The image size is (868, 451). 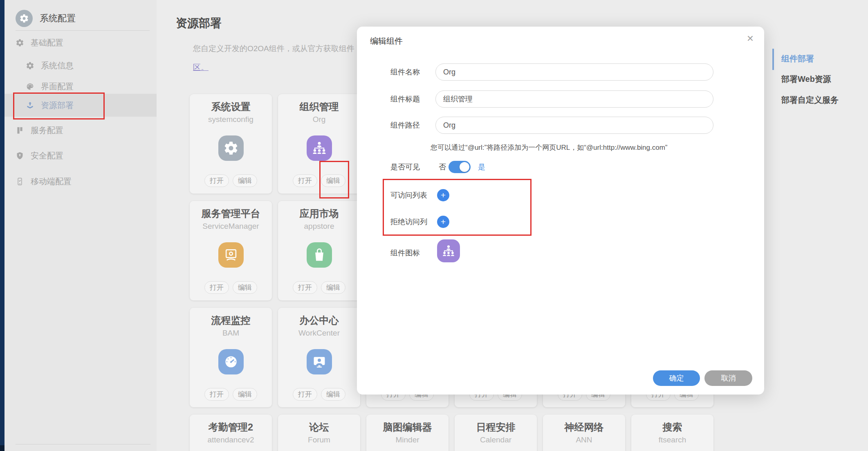 What do you see at coordinates (443, 195) in the screenshot?
I see `add-access-button: +` at bounding box center [443, 195].